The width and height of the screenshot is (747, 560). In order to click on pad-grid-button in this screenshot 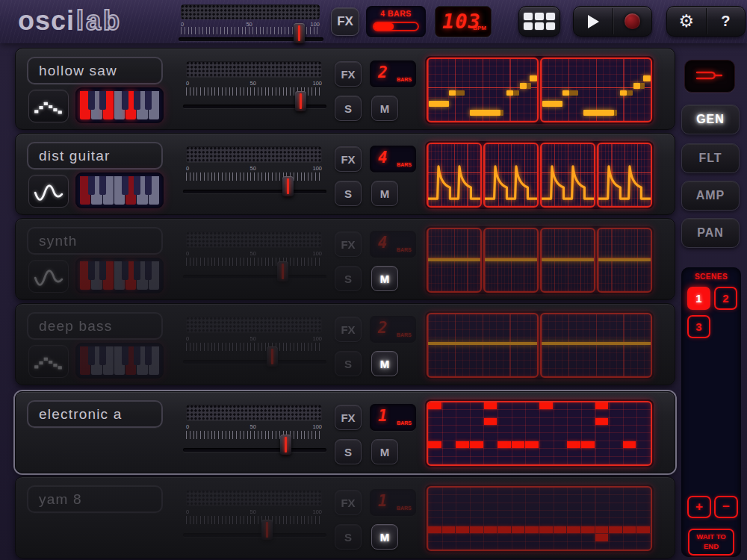, I will do `click(539, 21)`.